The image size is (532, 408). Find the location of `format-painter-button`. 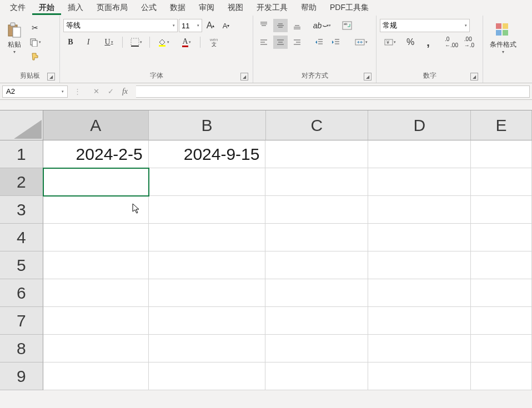

format-painter-button is located at coordinates (35, 57).